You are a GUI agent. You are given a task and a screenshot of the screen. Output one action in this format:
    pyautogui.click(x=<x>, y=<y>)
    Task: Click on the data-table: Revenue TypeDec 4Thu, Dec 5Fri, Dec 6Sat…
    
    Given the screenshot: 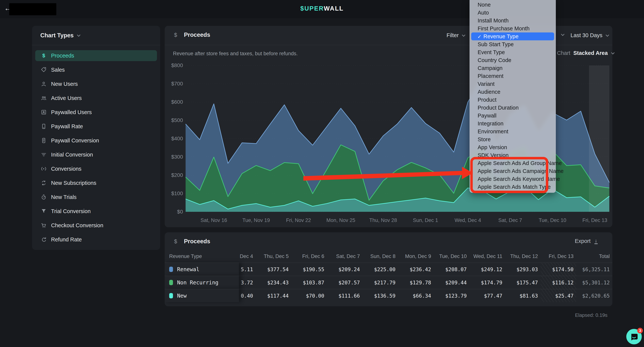 What is the action you would take?
    pyautogui.click(x=388, y=276)
    